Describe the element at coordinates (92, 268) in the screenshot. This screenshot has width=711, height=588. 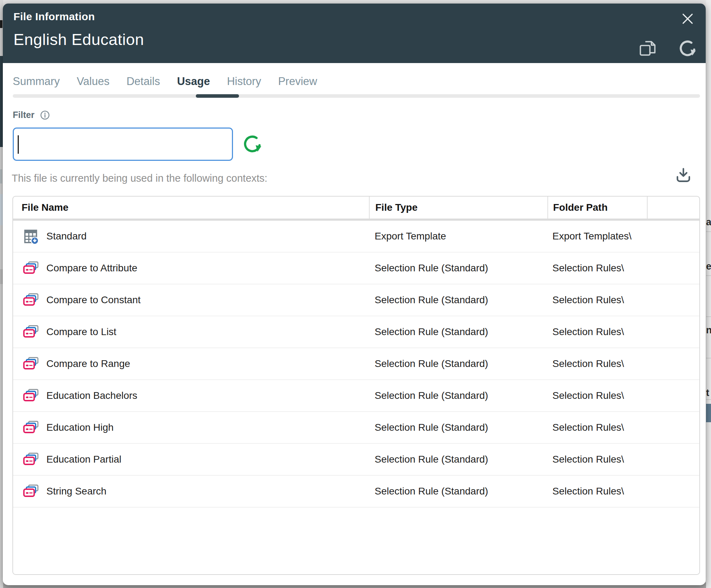
I see `file-name: Compare to Attribute` at that location.